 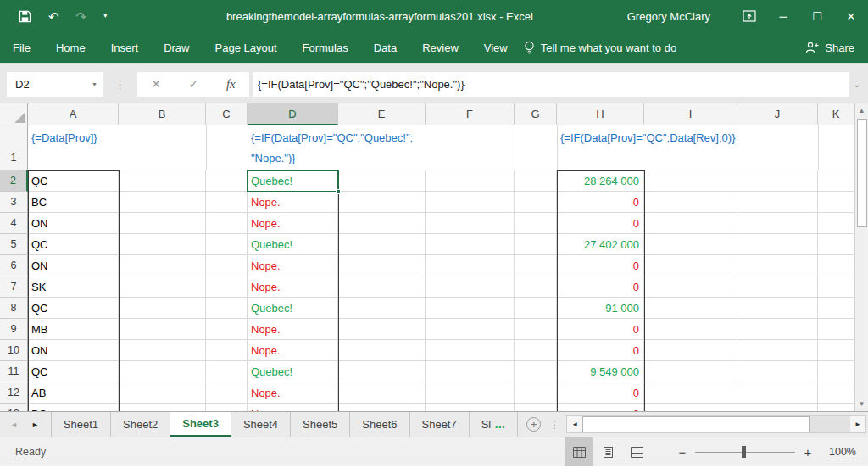 I want to click on cell-J7, so click(x=778, y=287).